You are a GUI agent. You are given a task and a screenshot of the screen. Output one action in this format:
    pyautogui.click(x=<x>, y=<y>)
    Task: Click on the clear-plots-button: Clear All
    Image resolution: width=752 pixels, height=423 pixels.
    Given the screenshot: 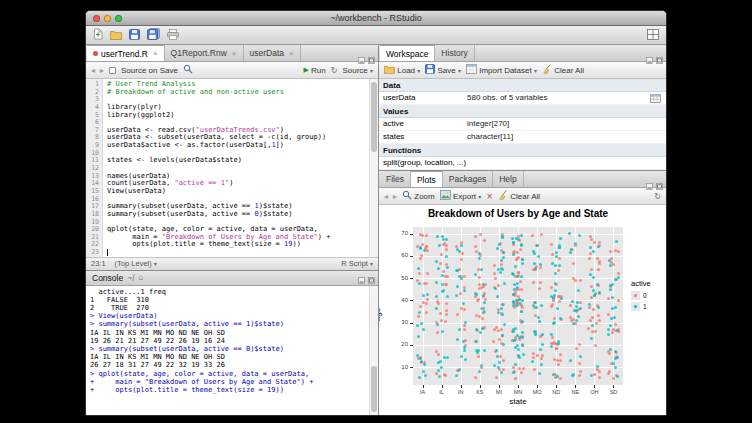 What is the action you would take?
    pyautogui.click(x=519, y=196)
    